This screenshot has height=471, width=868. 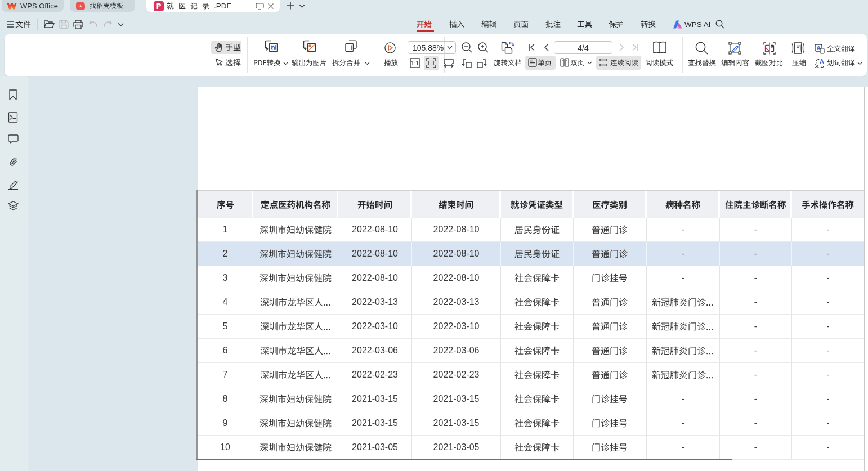 I want to click on svg-text: 1:1, so click(x=415, y=63).